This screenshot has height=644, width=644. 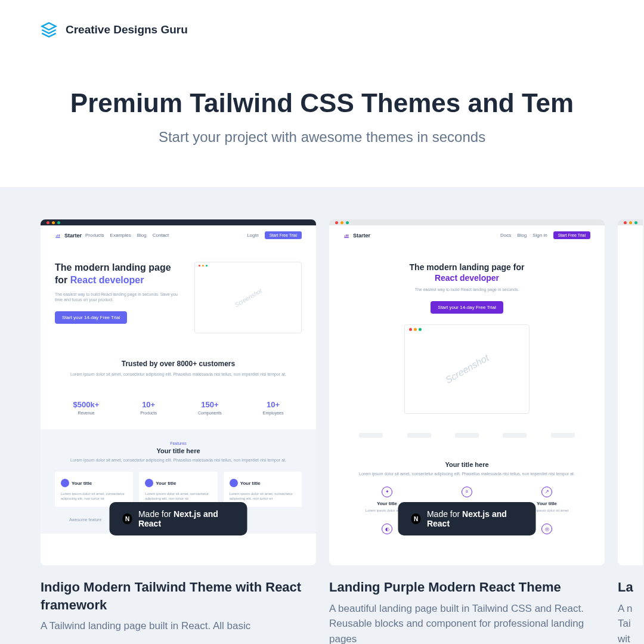 I want to click on page-subtitle: Start your project with awesome themes i…, so click(x=322, y=137).